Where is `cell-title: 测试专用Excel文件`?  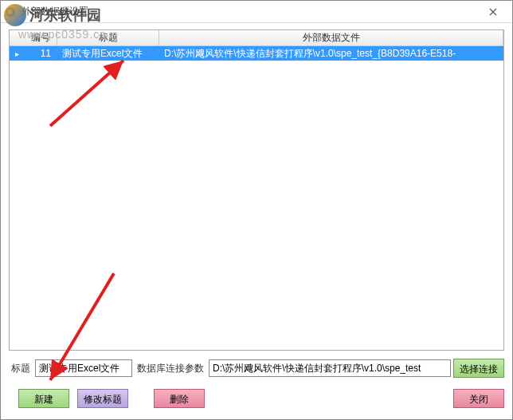 cell-title: 测试专用Excel文件 is located at coordinates (108, 54).